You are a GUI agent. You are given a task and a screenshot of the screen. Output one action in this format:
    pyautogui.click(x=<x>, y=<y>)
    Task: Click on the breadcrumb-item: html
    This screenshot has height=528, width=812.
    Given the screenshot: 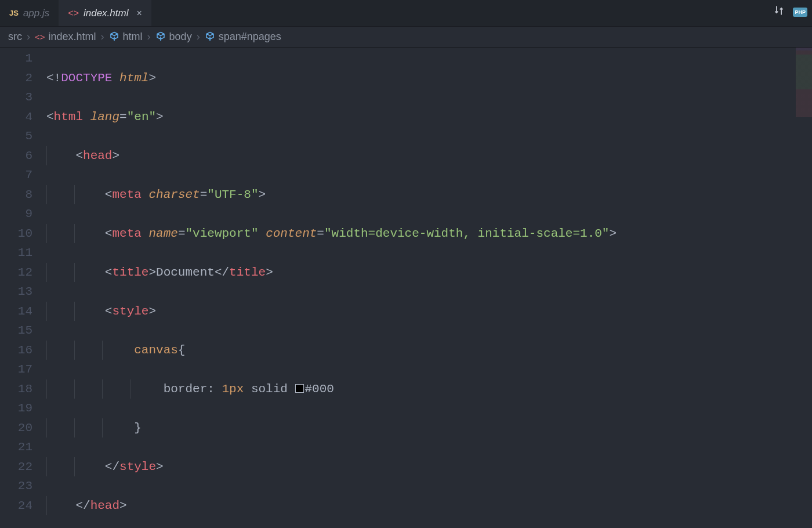 What is the action you would take?
    pyautogui.click(x=133, y=37)
    